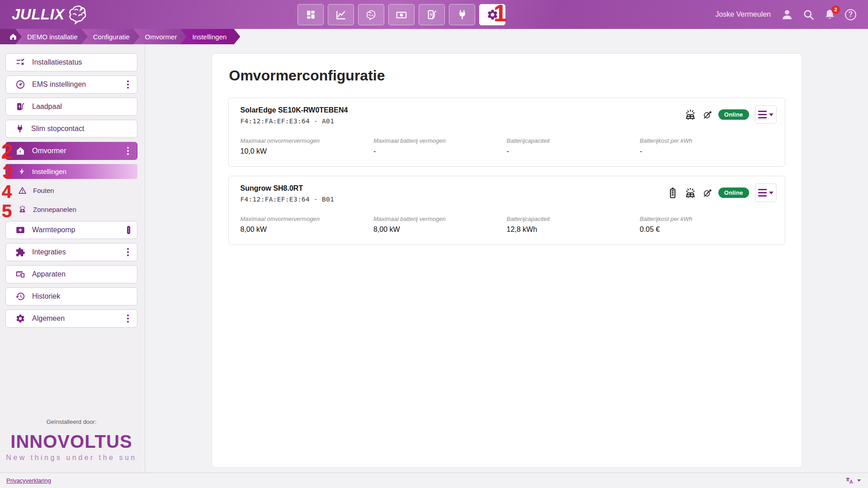 The height and width of the screenshot is (488, 868). Describe the element at coordinates (341, 14) in the screenshot. I see `toolbar-charts-button` at that location.